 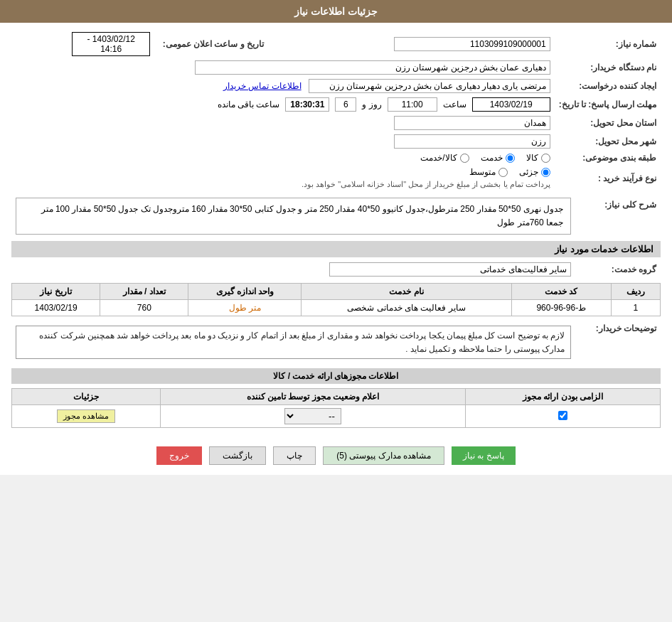 What do you see at coordinates (563, 417) in the screenshot?
I see `license-required-cell` at bounding box center [563, 417].